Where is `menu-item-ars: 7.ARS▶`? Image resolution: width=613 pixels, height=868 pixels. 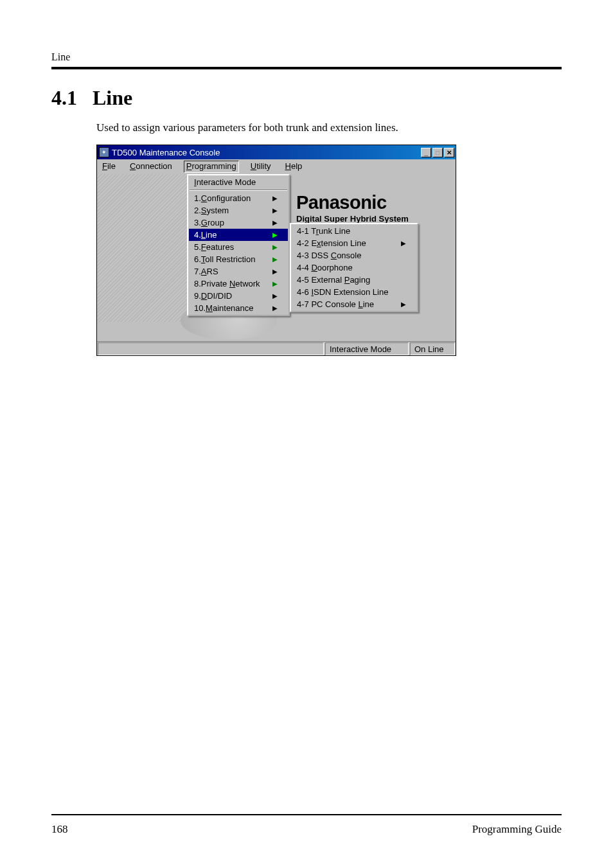
menu-item-ars: 7.ARS▶ is located at coordinates (238, 271).